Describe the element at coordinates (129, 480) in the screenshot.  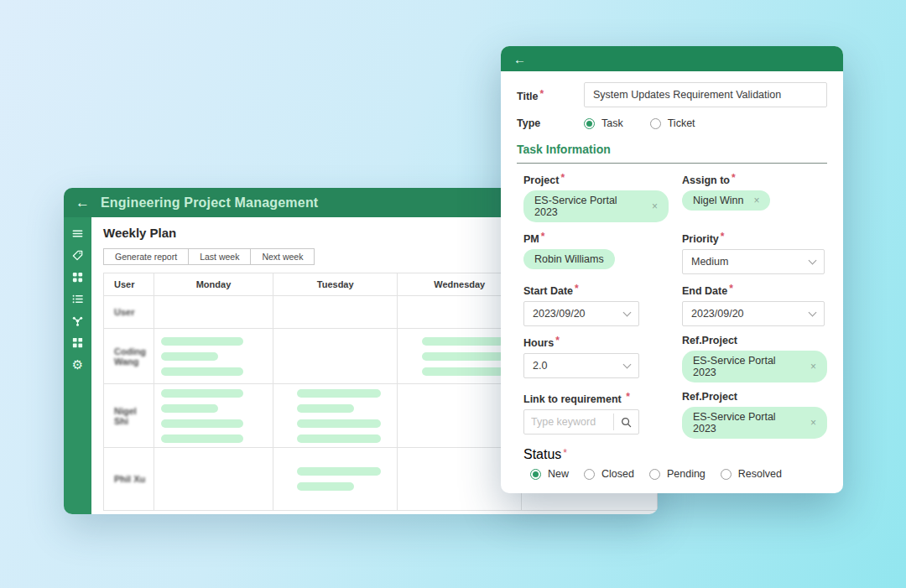
I see `user-name: Phil Xu` at that location.